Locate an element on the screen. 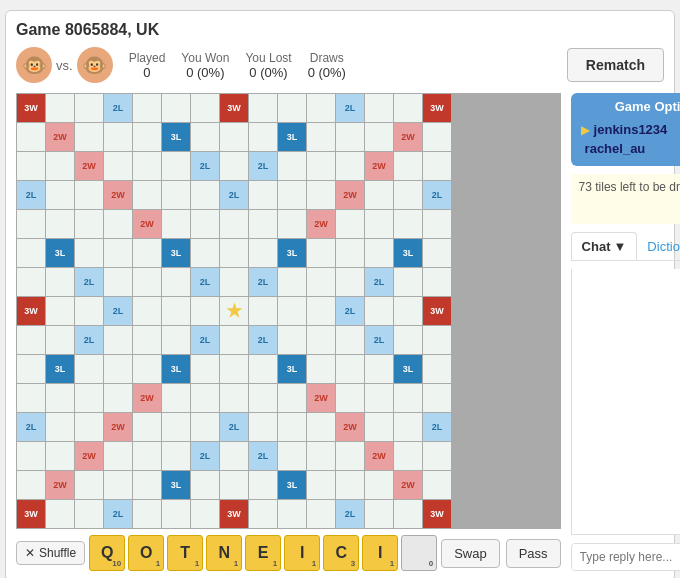 The height and width of the screenshot is (578, 680). rack-tile: Q10 is located at coordinates (107, 553).